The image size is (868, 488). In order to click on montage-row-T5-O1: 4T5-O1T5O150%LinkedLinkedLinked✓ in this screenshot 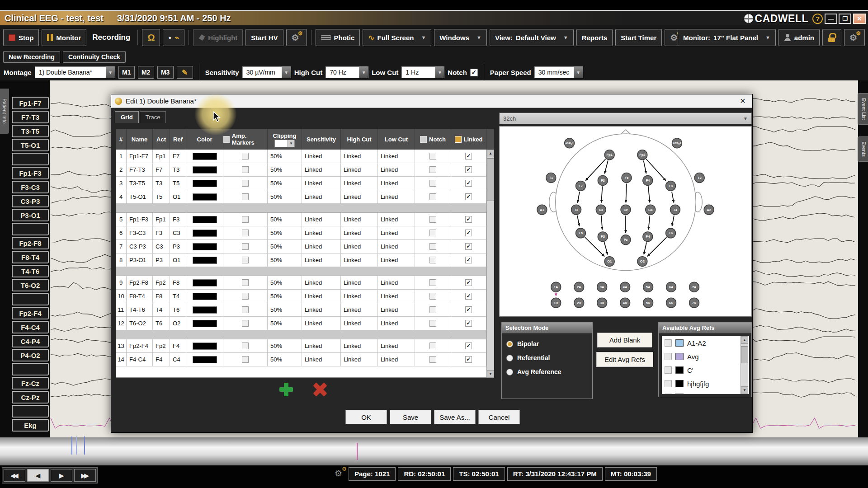, I will do `click(301, 197)`.